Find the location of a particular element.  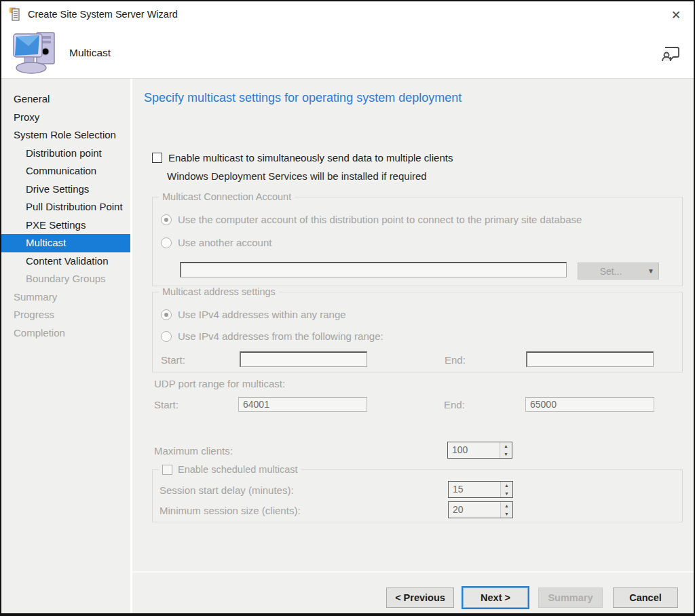

wizard-page-label: Multicast is located at coordinates (90, 53).